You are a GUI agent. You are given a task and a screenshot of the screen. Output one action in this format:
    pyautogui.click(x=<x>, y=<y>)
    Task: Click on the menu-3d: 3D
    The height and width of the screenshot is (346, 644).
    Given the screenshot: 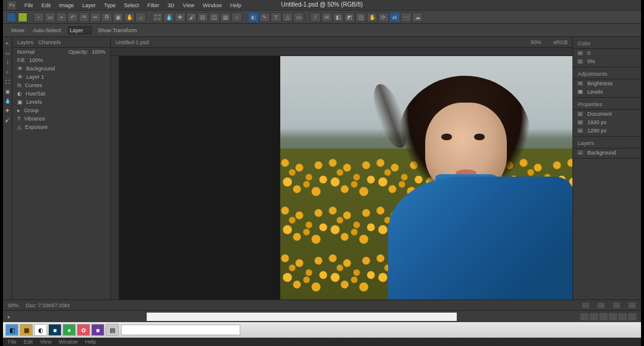 What is the action you would take?
    pyautogui.click(x=171, y=5)
    